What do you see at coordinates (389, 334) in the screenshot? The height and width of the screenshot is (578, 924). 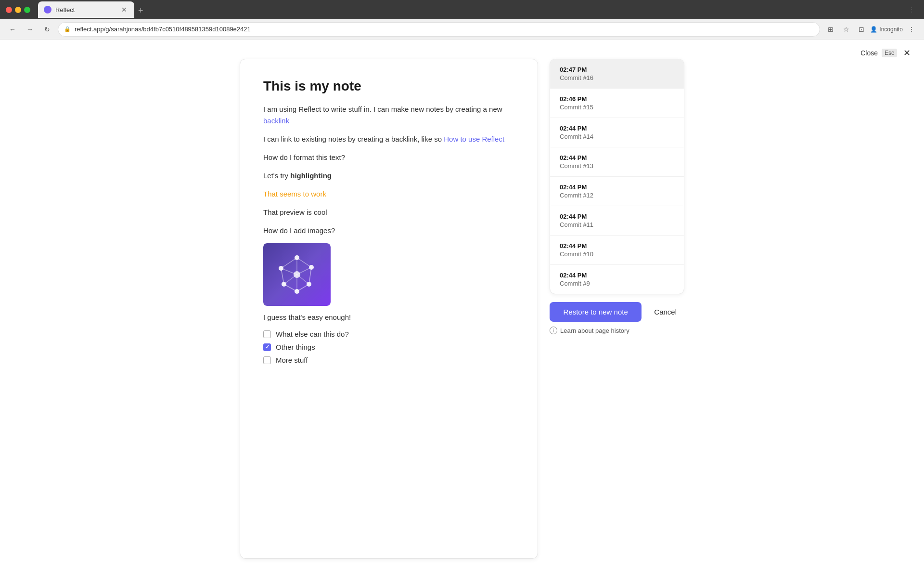 I see `checkbox-item-1: What else can this do?` at bounding box center [389, 334].